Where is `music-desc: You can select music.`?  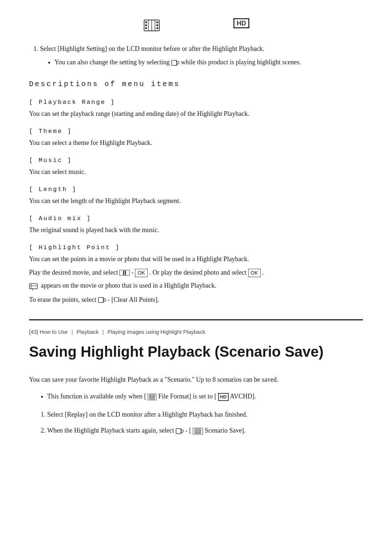 music-desc: You can select music. is located at coordinates (196, 172).